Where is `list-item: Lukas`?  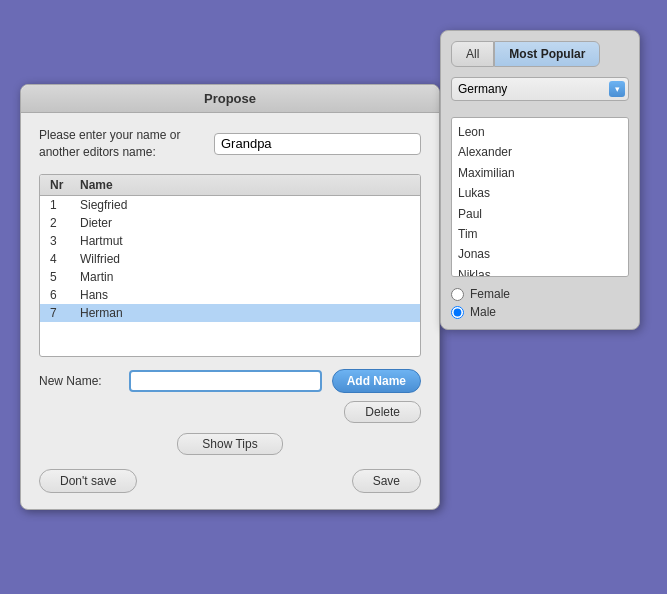 list-item: Lukas is located at coordinates (540, 193).